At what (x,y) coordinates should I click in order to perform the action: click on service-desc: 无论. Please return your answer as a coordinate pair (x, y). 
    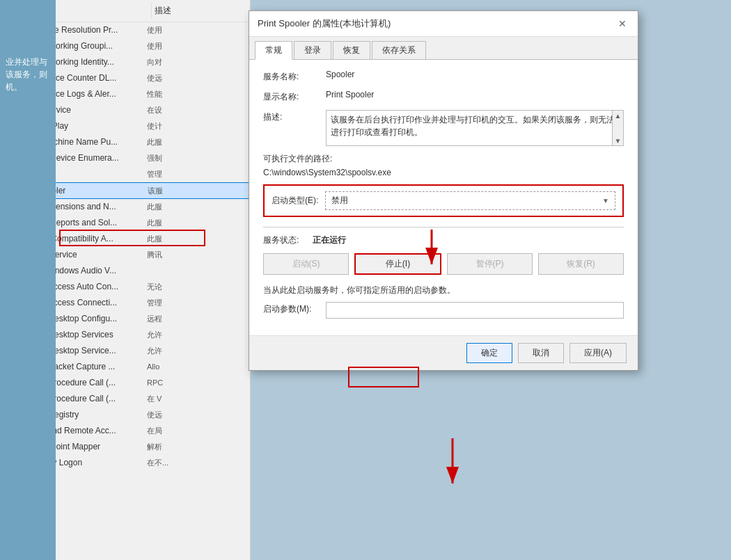
    Looking at the image, I should click on (197, 287).